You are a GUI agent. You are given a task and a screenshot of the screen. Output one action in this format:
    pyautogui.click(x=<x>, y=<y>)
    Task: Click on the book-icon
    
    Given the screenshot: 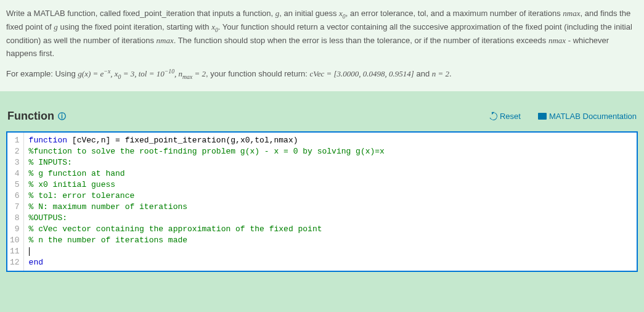 What is the action you would take?
    pyautogui.click(x=542, y=116)
    